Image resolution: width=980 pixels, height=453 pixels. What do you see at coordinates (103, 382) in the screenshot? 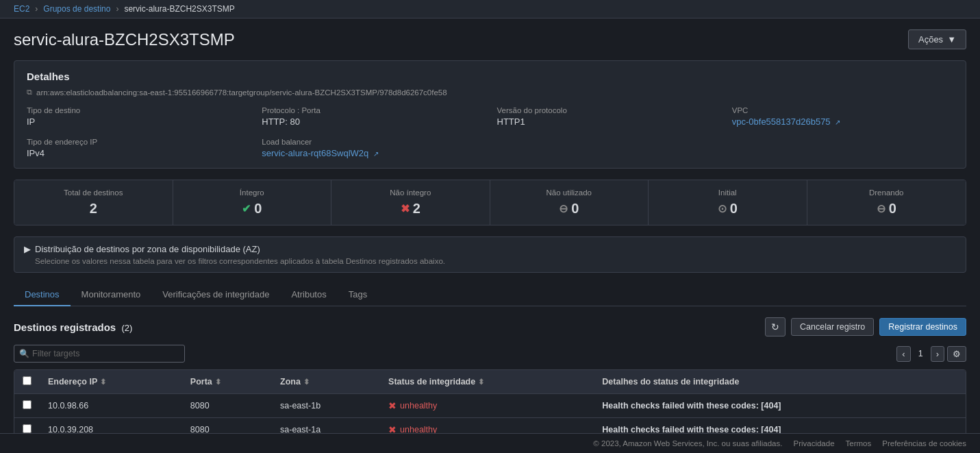
I see `sort-icon-ip: ⬍` at bounding box center [103, 382].